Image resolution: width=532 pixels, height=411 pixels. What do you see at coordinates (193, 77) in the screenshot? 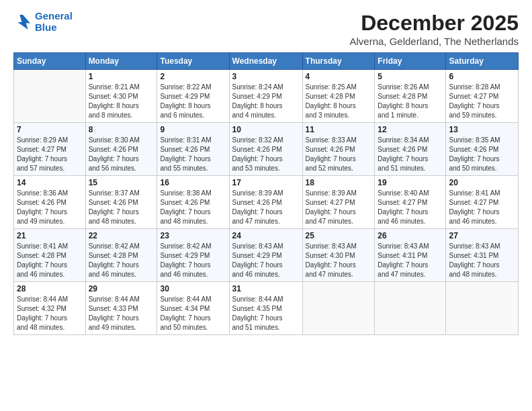
I see `day-number: 2` at bounding box center [193, 77].